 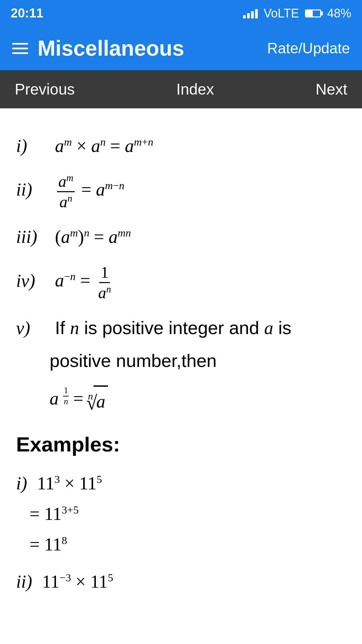 I want to click on formula-label-4: iv), so click(x=33, y=281).